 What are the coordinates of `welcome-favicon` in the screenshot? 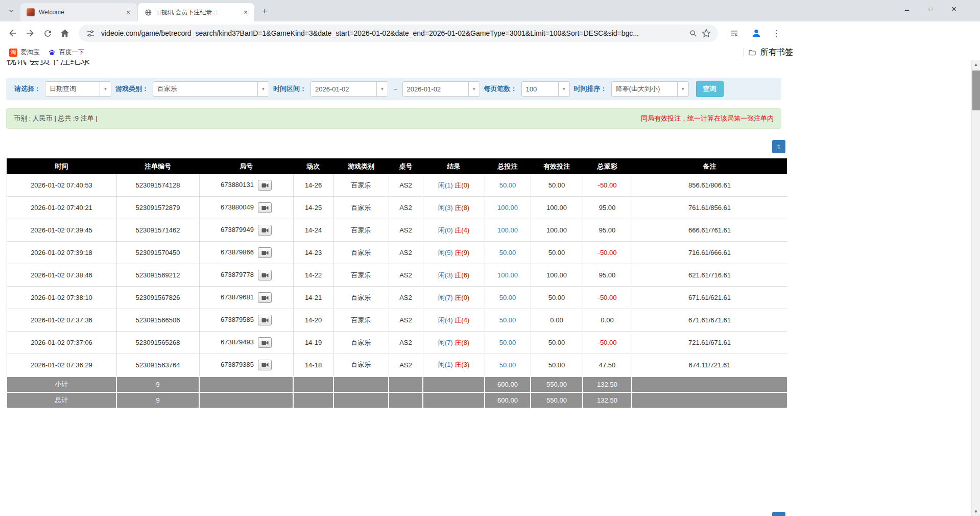 It's located at (31, 12).